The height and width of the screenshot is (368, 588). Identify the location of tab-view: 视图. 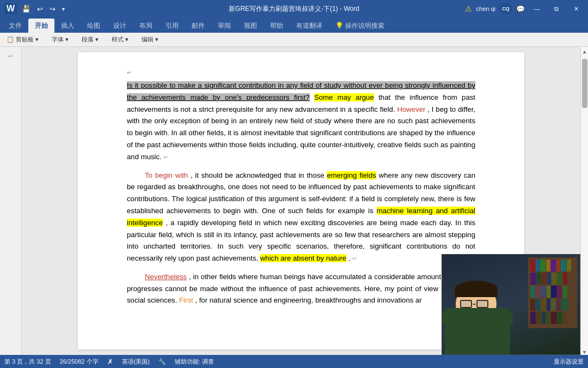
(250, 26).